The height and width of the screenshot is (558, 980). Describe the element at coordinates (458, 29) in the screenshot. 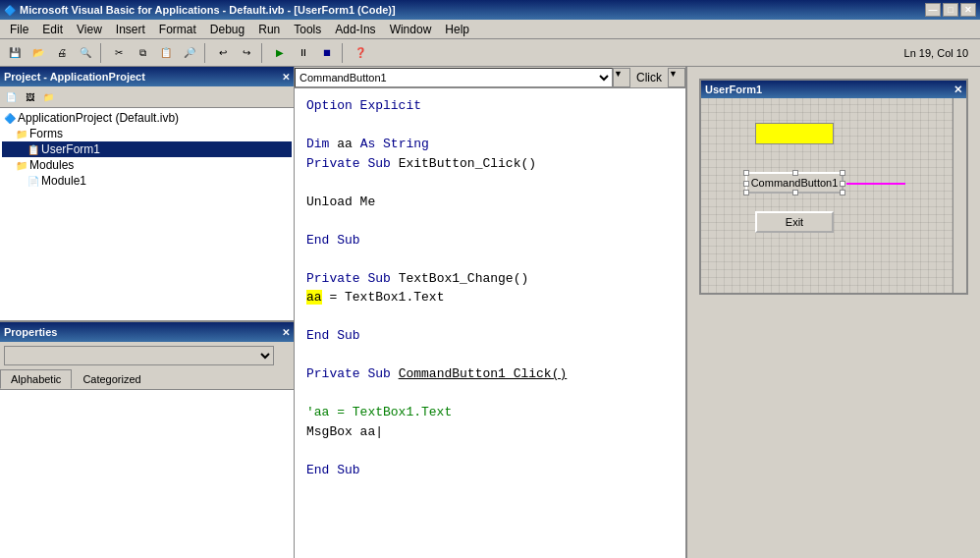

I see `menu-help: Help` at that location.